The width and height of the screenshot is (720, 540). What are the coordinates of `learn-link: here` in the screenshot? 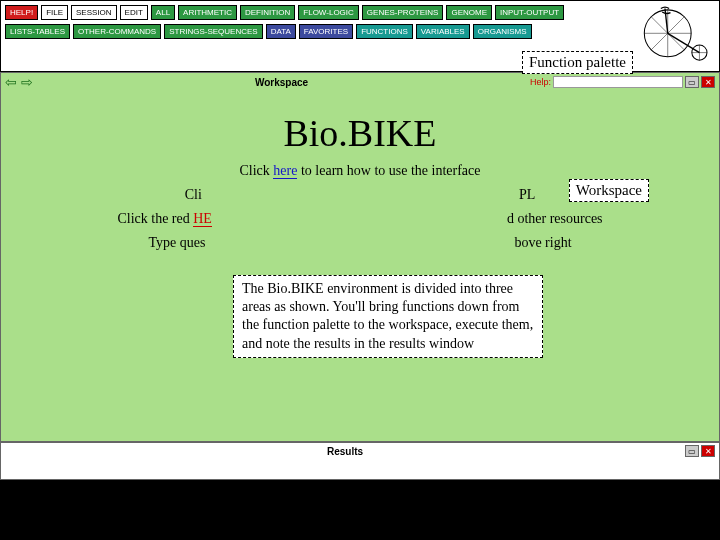 It's located at (285, 171).